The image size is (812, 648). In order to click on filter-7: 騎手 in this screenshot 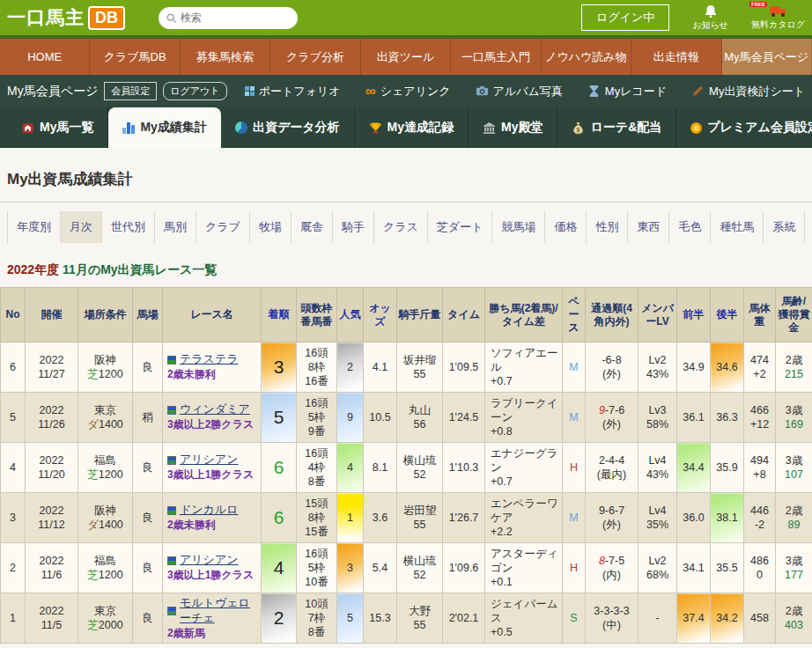, I will do `click(354, 227)`.